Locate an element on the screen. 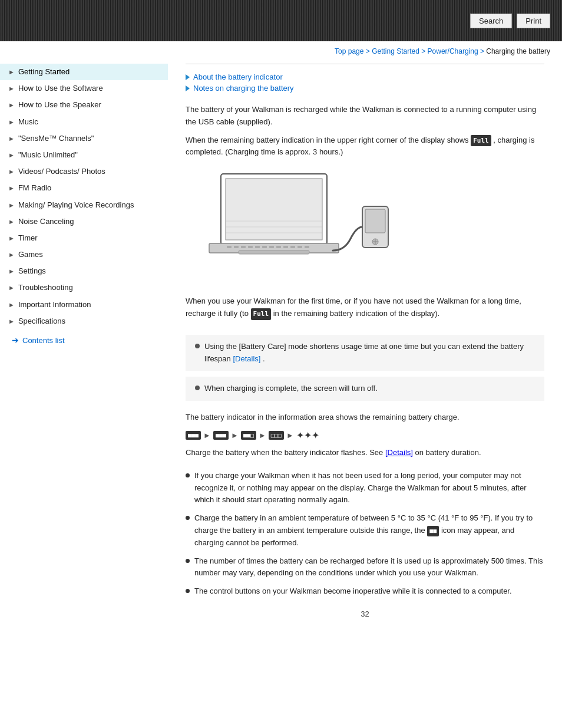  sidebar-item-videos: ► Videos/ Podcasts/ Photos is located at coordinates (84, 172).